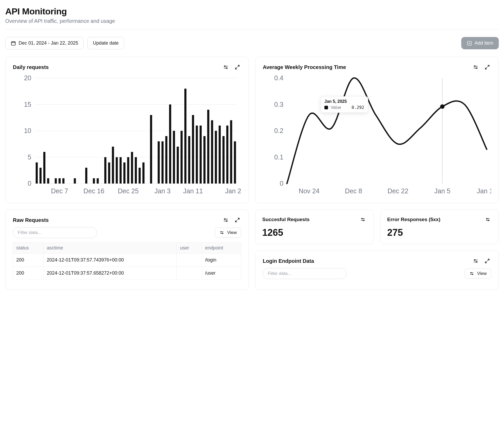  I want to click on svg-text: 20, so click(28, 78).